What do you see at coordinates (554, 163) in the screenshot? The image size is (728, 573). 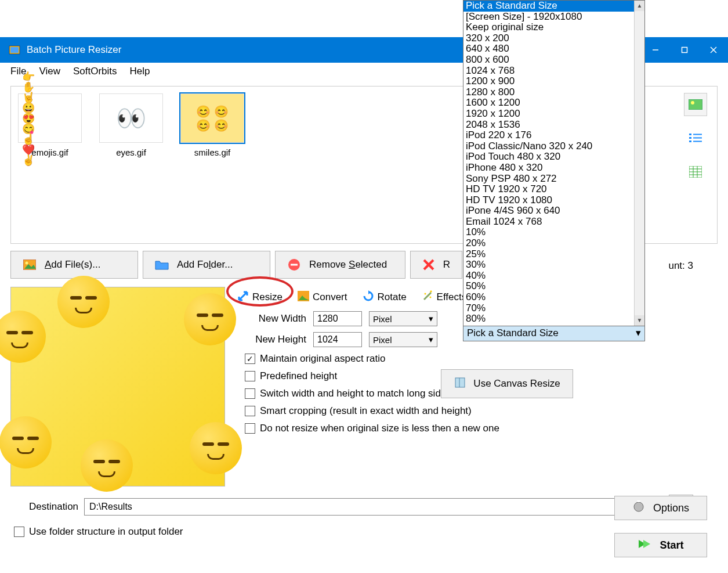 I see `size-list: Pick a Standard Size[Screen Size] - 1920…` at bounding box center [554, 163].